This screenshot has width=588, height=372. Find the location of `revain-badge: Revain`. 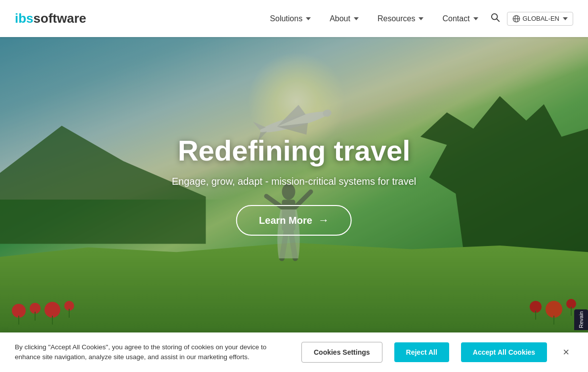

revain-badge: Revain is located at coordinates (581, 320).